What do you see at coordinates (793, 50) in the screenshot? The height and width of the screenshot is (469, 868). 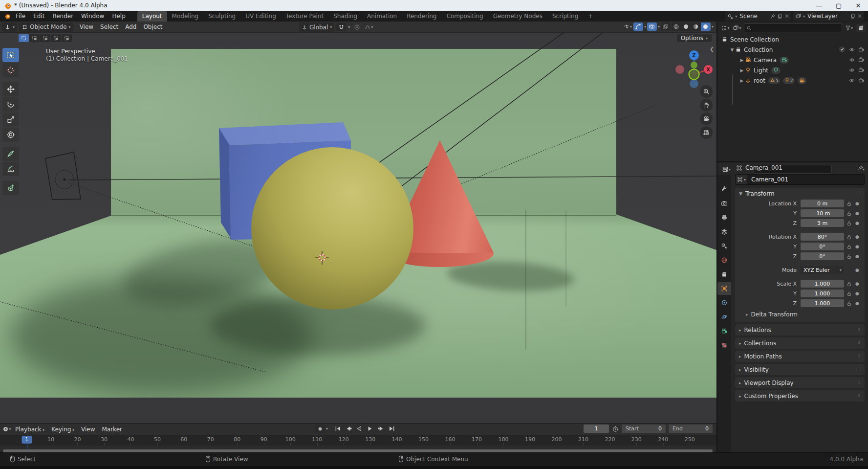 I see `outliner-row-collection: ▼Collection` at bounding box center [793, 50].